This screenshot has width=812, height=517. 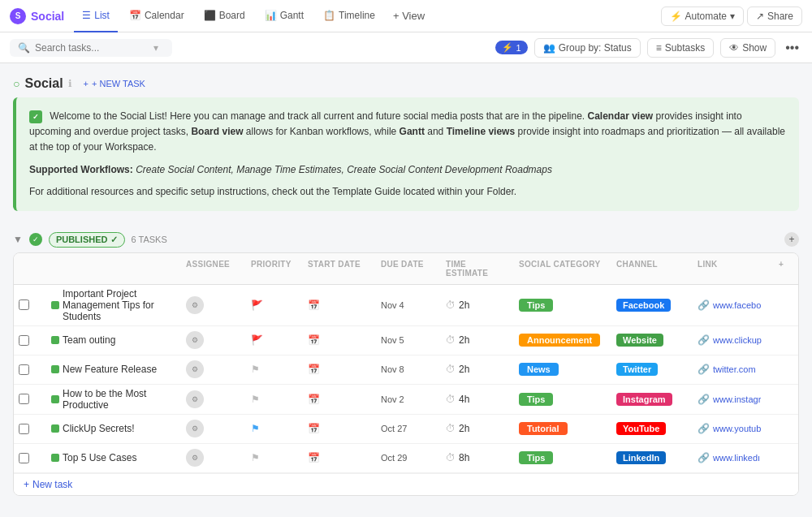 I want to click on search-input, so click(x=92, y=48).